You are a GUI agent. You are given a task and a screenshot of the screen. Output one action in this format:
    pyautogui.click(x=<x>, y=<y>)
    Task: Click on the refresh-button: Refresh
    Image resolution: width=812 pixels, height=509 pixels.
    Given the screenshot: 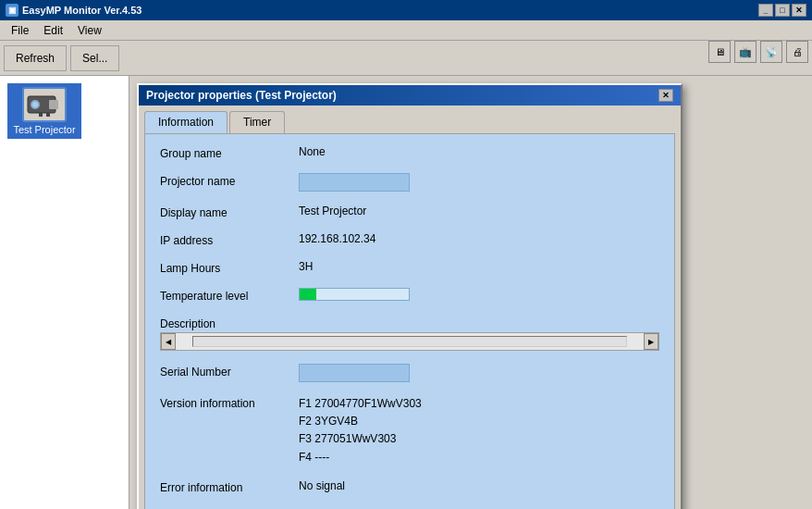 What is the action you would take?
    pyautogui.click(x=35, y=58)
    